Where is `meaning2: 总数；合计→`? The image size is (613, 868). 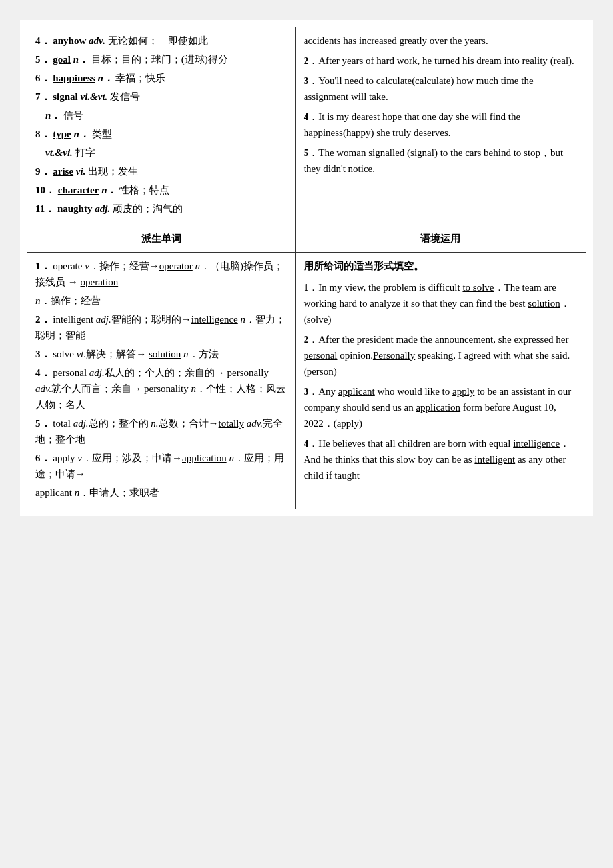
meaning2: 总数；合计→ is located at coordinates (189, 423).